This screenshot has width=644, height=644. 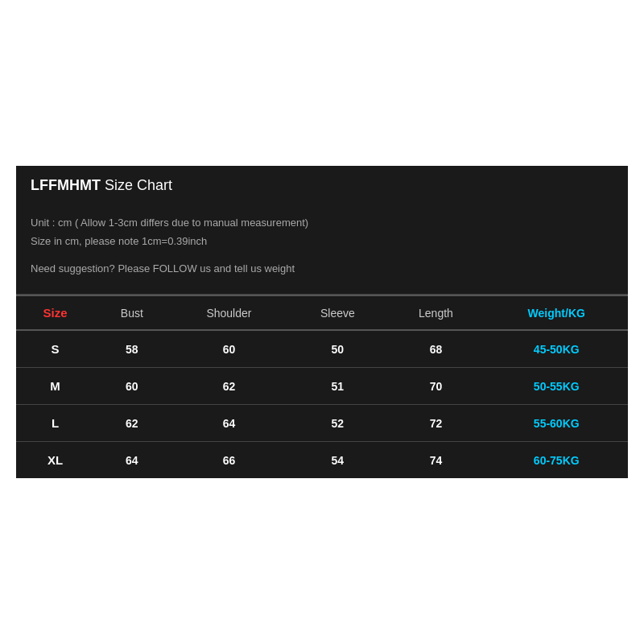 I want to click on chart-title: LFFMHMT Size Chart, so click(x=322, y=185).